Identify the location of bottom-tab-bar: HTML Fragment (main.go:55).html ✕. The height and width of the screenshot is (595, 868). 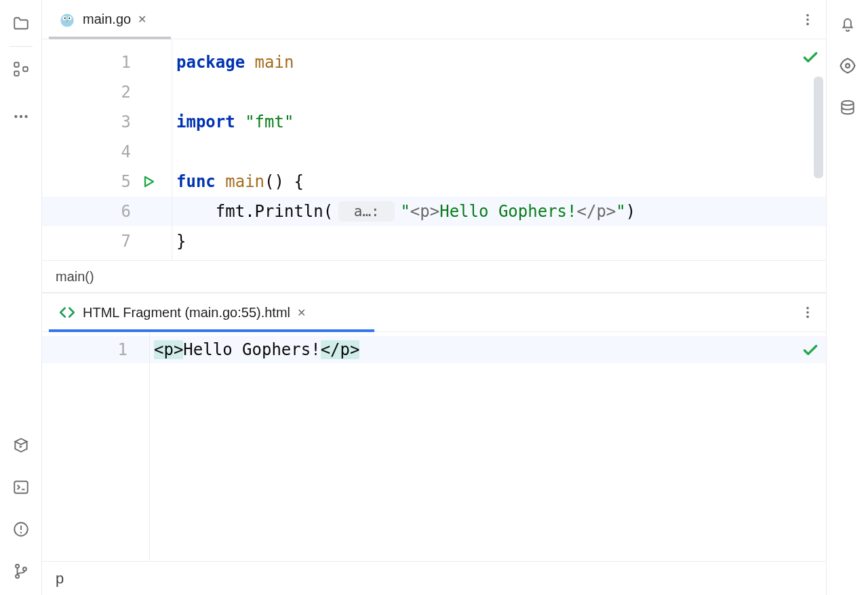
(434, 312).